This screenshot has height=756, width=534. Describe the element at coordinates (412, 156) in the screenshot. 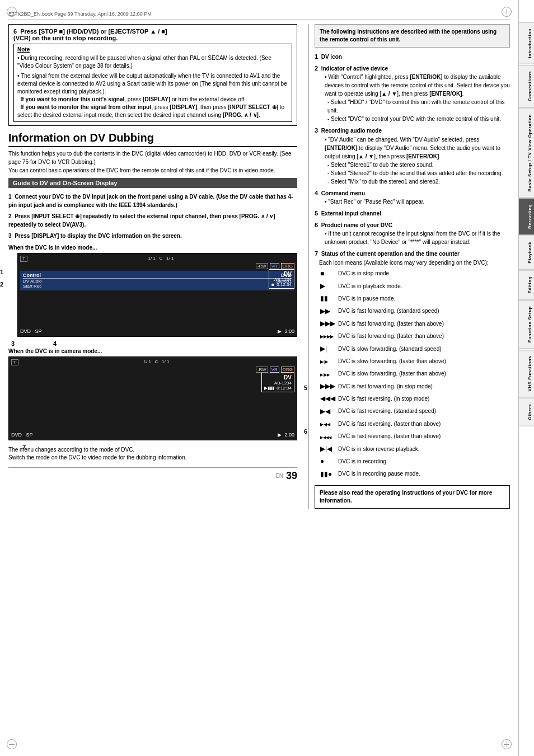

I see `item-3: 3 Recording audio mode • "DV Audio" can …` at that location.